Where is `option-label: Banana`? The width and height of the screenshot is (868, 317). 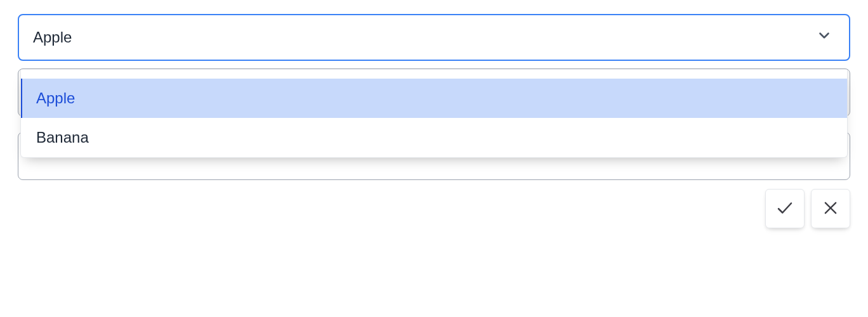
option-label: Banana is located at coordinates (62, 138).